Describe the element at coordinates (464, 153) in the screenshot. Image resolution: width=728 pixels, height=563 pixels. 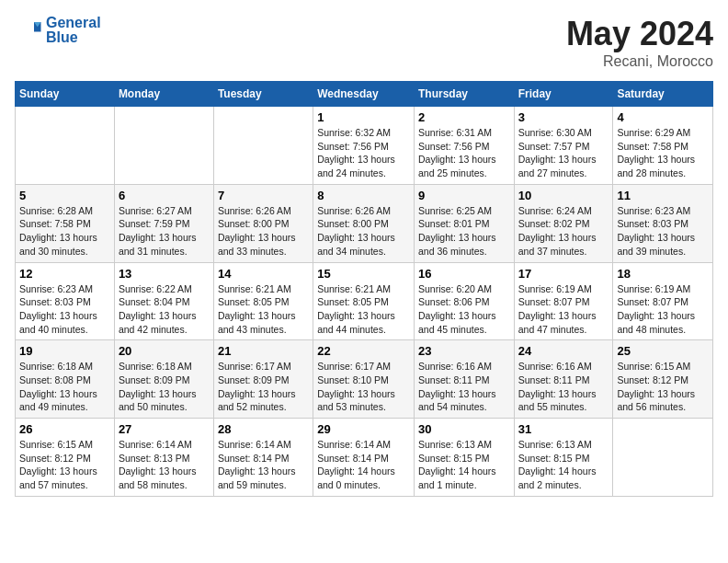
I see `day-info: Sunrise: 6:31 AM Sunset: 7:56 PM Dayligh…` at that location.